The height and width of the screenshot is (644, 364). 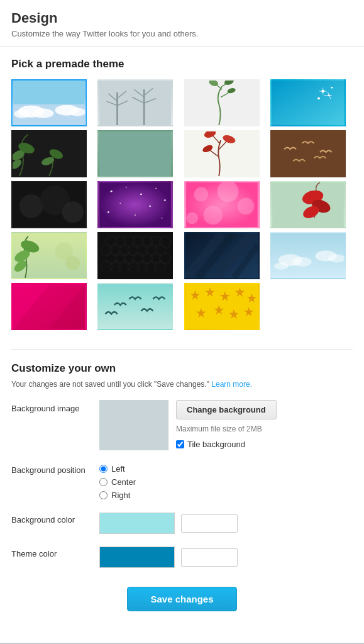 I want to click on page-subtitle: Customize the way Twitter looks for you …, so click(x=182, y=34).